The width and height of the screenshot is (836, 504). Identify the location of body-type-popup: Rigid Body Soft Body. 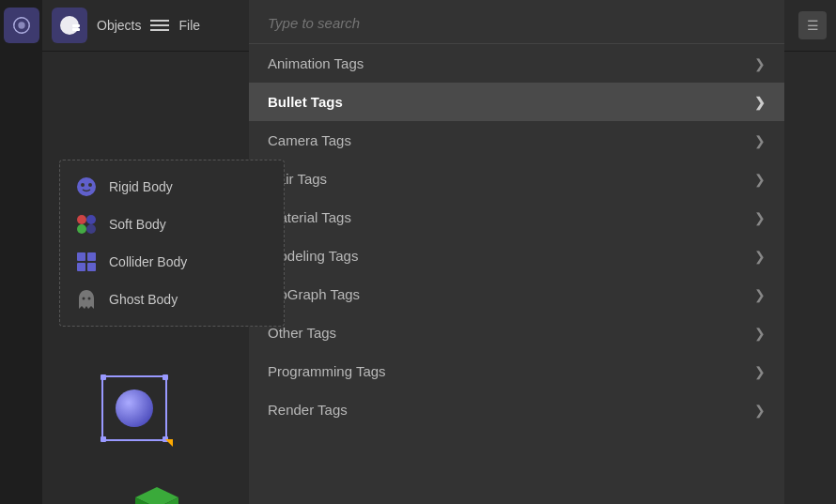
(172, 243).